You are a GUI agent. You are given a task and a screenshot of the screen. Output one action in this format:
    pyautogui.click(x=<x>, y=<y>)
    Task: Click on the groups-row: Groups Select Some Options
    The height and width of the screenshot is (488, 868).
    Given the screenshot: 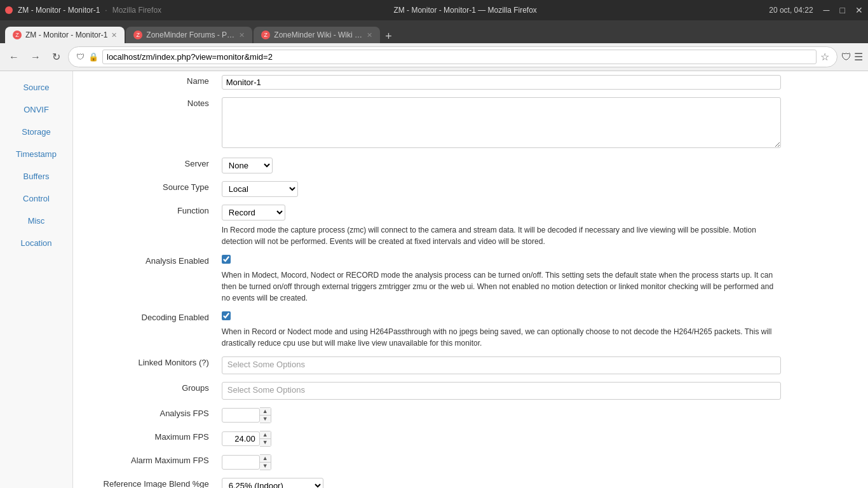 What is the action you would take?
    pyautogui.click(x=470, y=391)
    